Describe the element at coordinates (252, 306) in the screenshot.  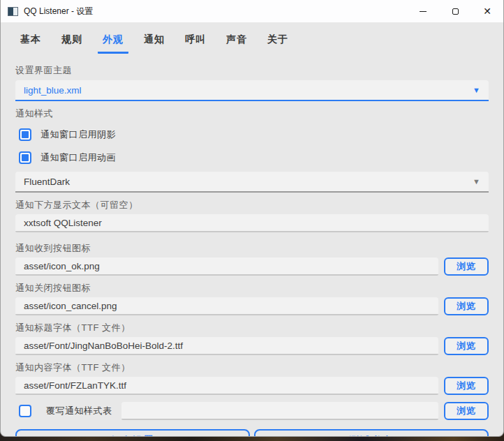
I see `cancel-icon-row: 浏览` at that location.